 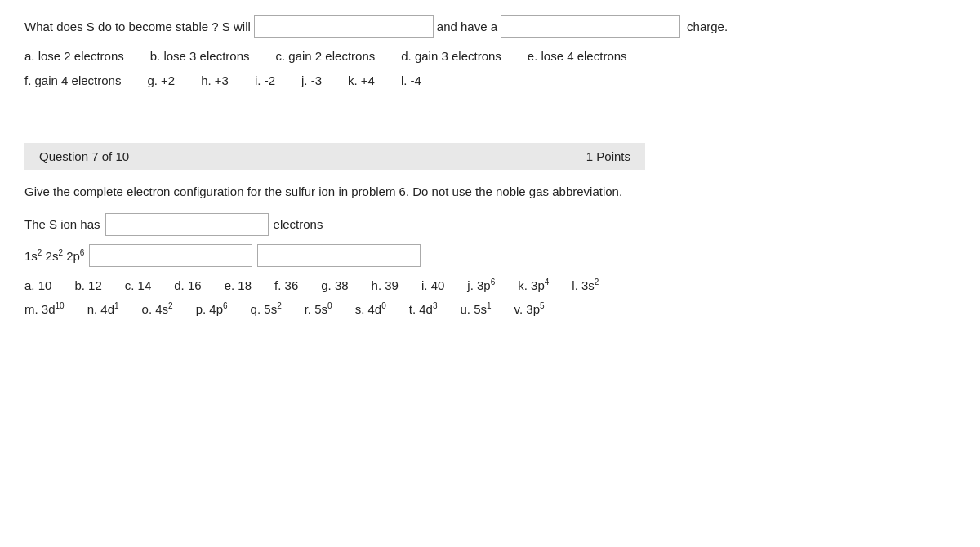 I want to click on q6-option-c: c. gain 2 electrons, so click(x=326, y=56).